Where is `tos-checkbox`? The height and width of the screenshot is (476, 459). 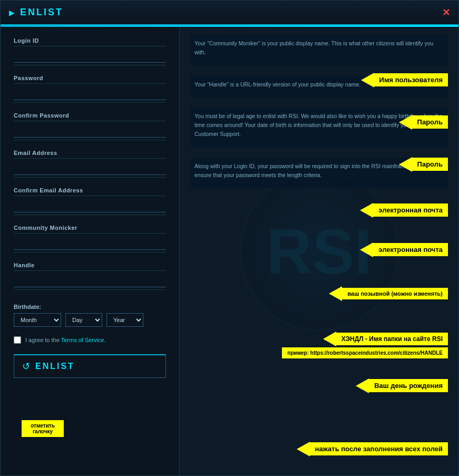 tos-checkbox is located at coordinates (17, 340).